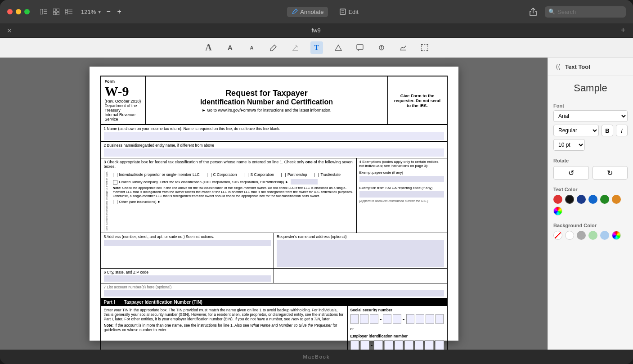  Describe the element at coordinates (349, 12) in the screenshot. I see `edit-button: Edit` at that location.